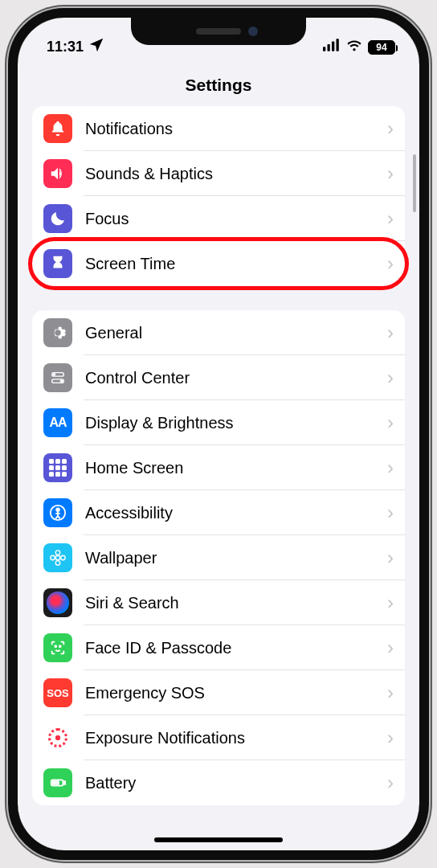  Describe the element at coordinates (236, 219) in the screenshot. I see `row-label: Focus` at that location.